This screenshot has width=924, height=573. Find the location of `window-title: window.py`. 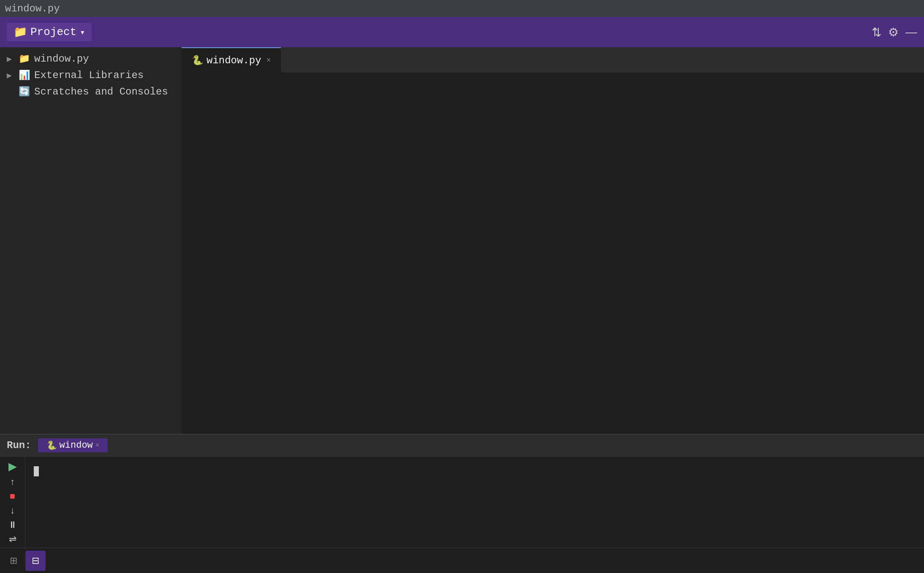

window-title: window.py is located at coordinates (33, 8).